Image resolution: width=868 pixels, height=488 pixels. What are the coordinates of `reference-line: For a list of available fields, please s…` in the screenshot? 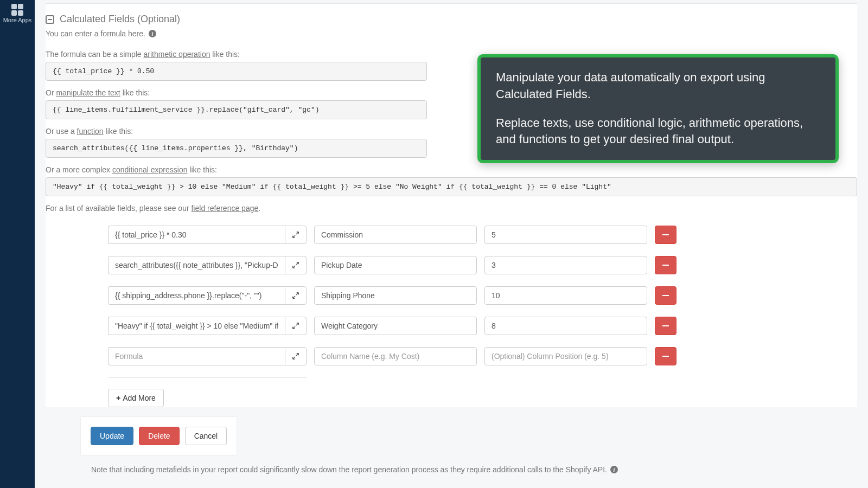 It's located at (451, 208).